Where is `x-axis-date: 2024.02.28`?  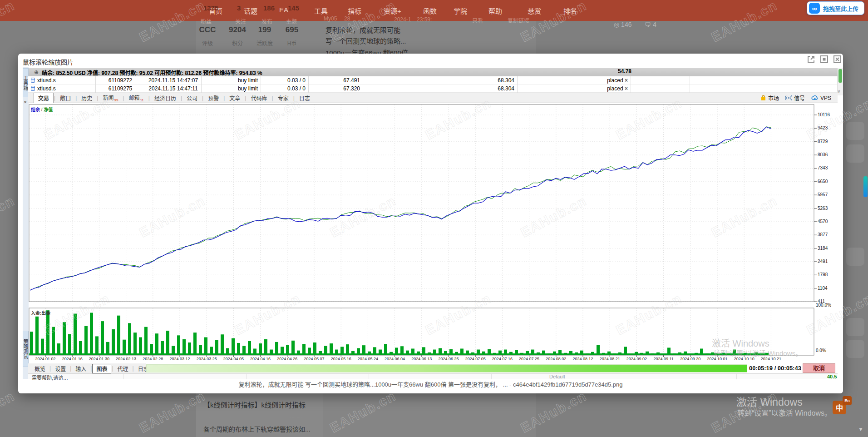
x-axis-date: 2024.02.28 is located at coordinates (153, 359).